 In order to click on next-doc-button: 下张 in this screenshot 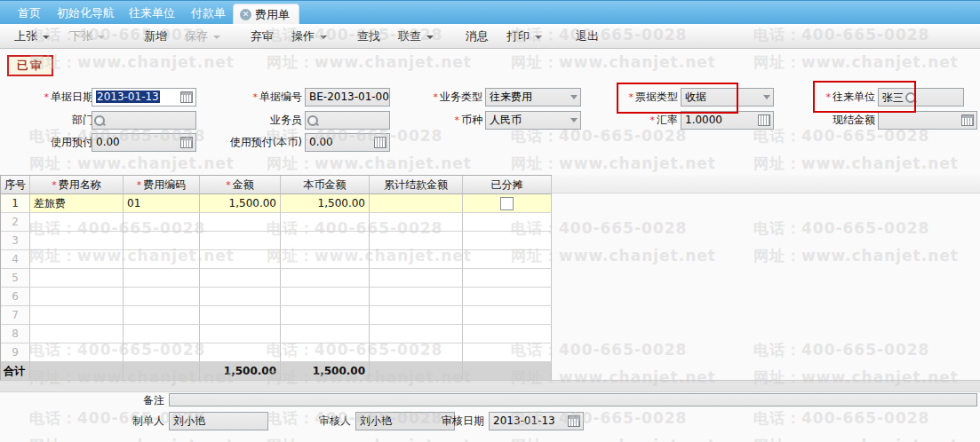, I will do `click(87, 36)`.